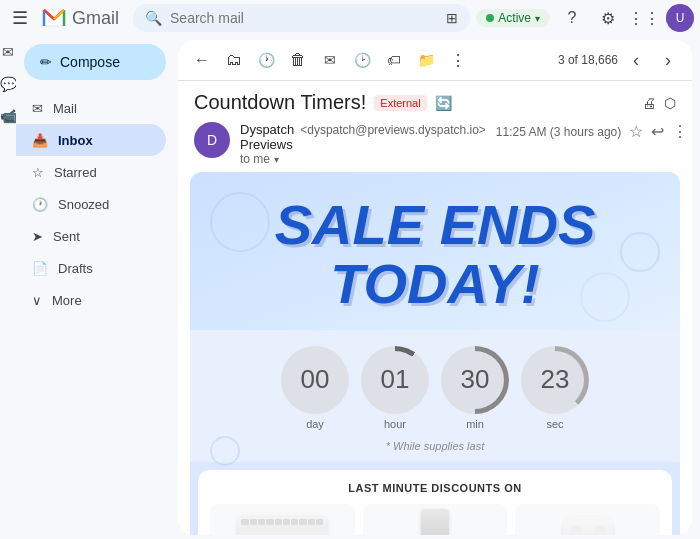 Image resolution: width=700 pixels, height=539 pixels. Describe the element at coordinates (400, 103) in the screenshot. I see `external-badge: External` at that location.